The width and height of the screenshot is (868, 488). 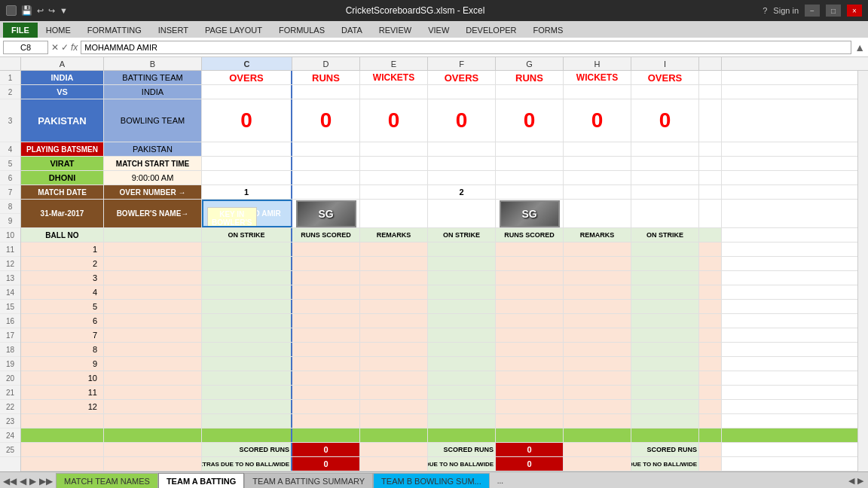 What do you see at coordinates (153, 235) in the screenshot?
I see `cell-b9` at bounding box center [153, 235].